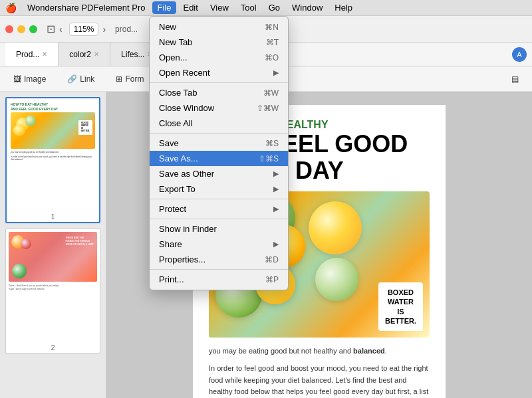  Describe the element at coordinates (272, 144) in the screenshot. I see `menu-save-shortcut: ⌘S` at that location.